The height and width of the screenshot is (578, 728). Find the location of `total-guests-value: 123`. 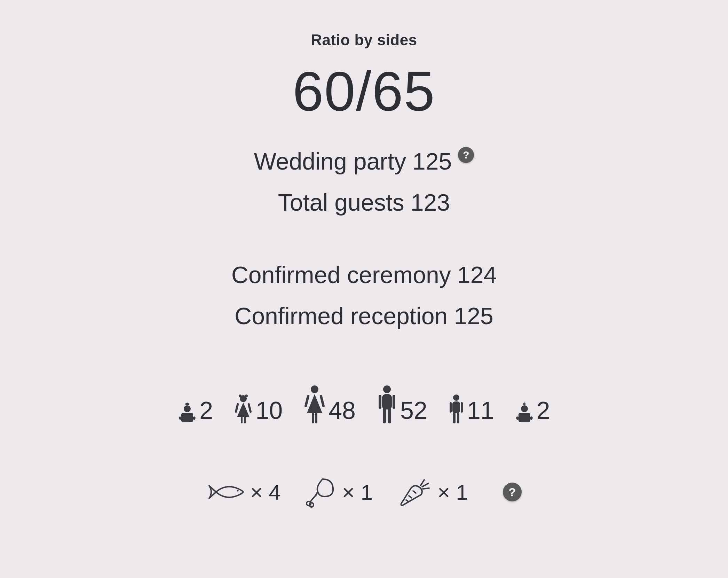

total-guests-value: 123 is located at coordinates (430, 202).